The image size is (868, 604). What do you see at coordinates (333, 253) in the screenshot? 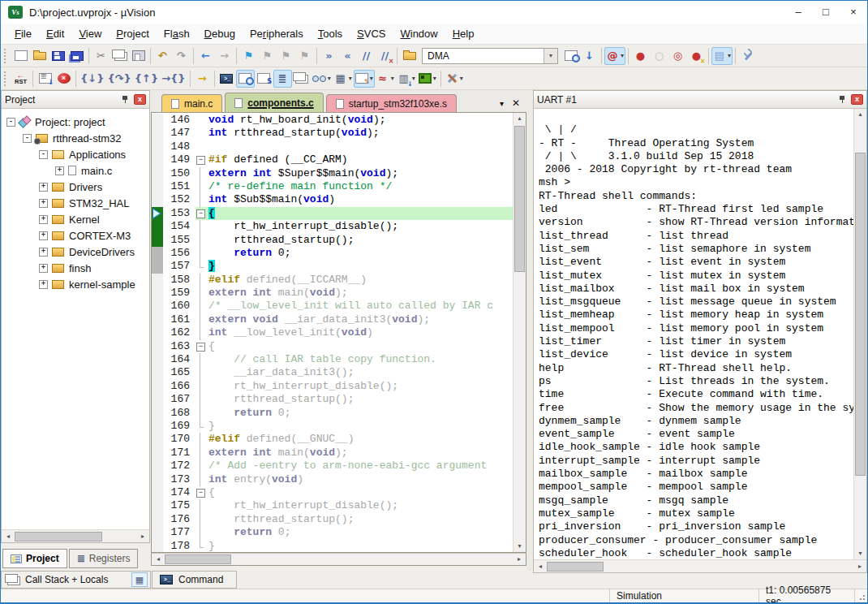
I see `code-line-156: 156 return 0;` at bounding box center [333, 253].